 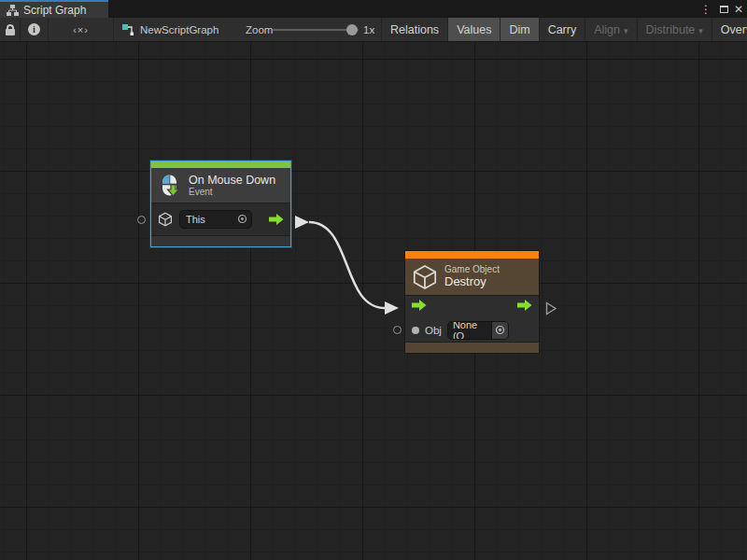 I want to click on script-graph-asset-icon, so click(x=128, y=30).